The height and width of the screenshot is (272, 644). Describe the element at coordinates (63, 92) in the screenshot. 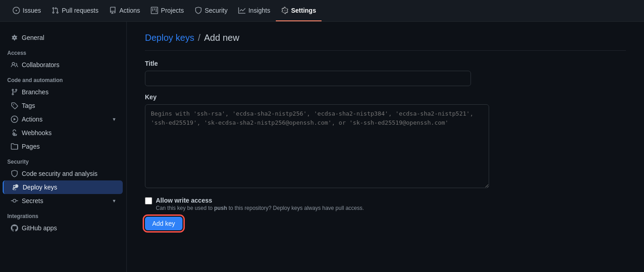

I see `sidebar-item-branches: Branches` at that location.